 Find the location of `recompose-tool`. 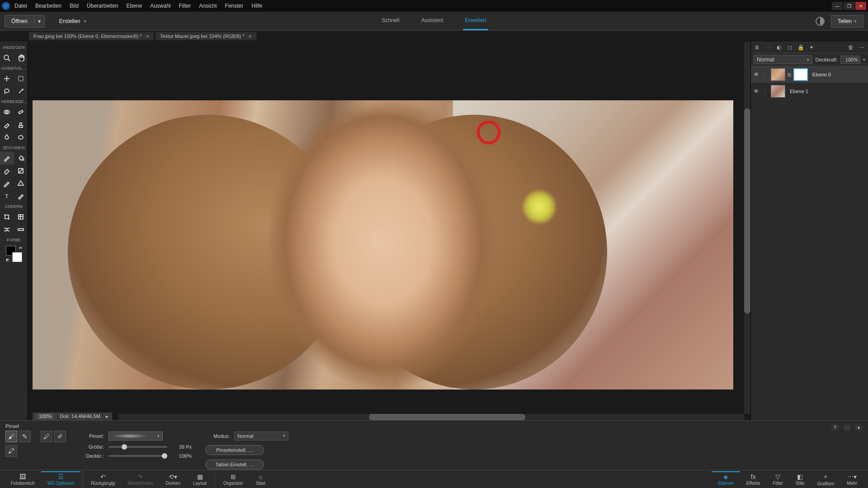

recompose-tool is located at coordinates (21, 217).